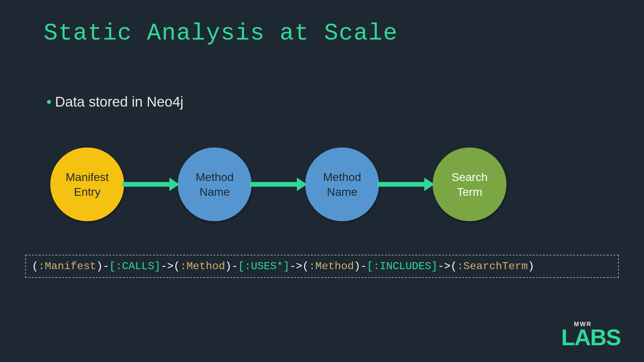  What do you see at coordinates (402, 266) in the screenshot?
I see `query-token: [:INCLUDES]` at bounding box center [402, 266].